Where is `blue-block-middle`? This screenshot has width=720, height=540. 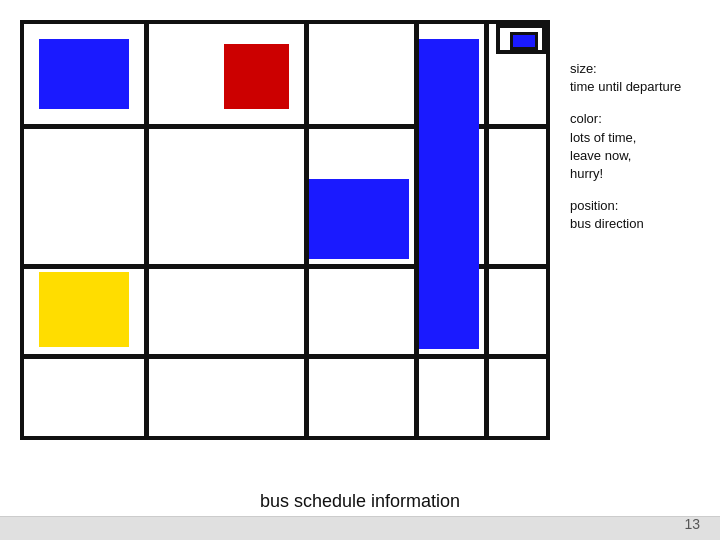 blue-block-middle is located at coordinates (359, 219).